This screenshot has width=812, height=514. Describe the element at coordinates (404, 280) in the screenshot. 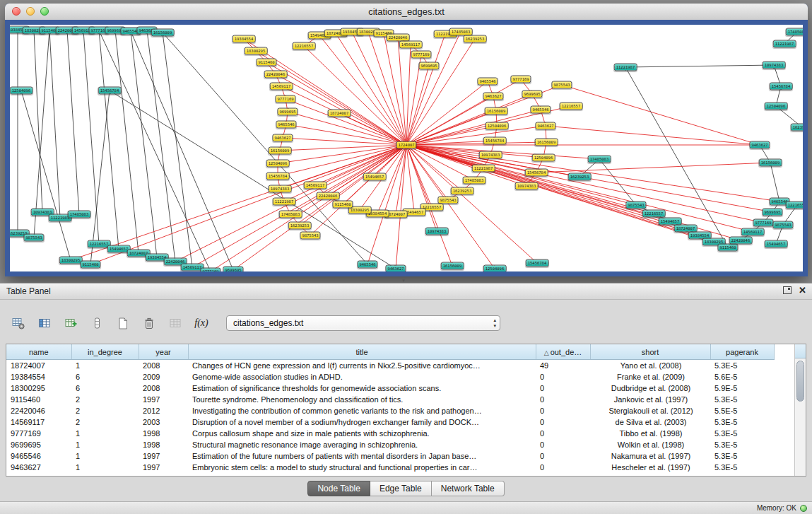

I see `panel-resize-handle: ▾` at that location.